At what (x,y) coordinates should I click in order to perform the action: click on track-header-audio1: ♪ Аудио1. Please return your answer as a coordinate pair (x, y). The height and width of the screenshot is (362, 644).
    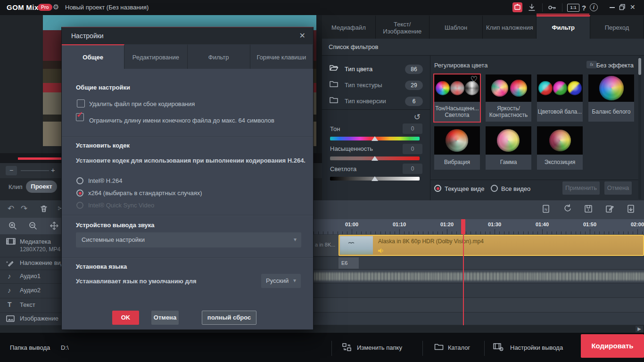
    Looking at the image, I should click on (34, 277).